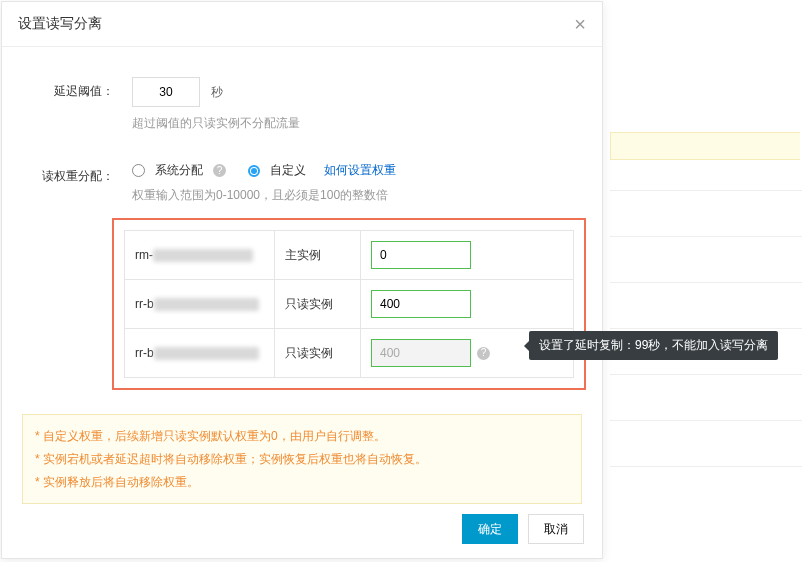 The height and width of the screenshot is (562, 803). What do you see at coordinates (217, 92) in the screenshot?
I see `threshold-unit: 秒` at bounding box center [217, 92].